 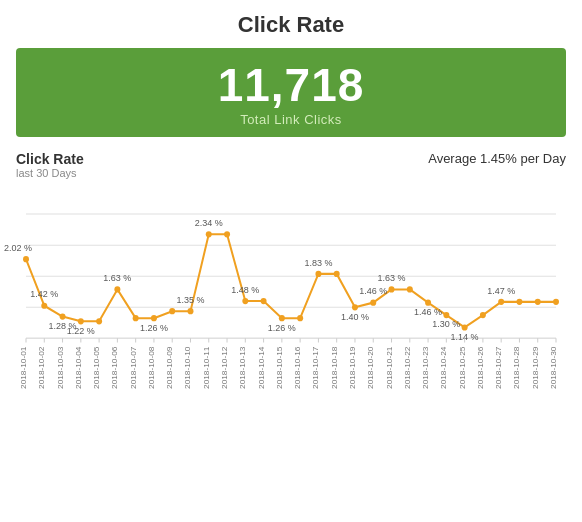 I want to click on page-title: Click Rate, so click(x=291, y=25).